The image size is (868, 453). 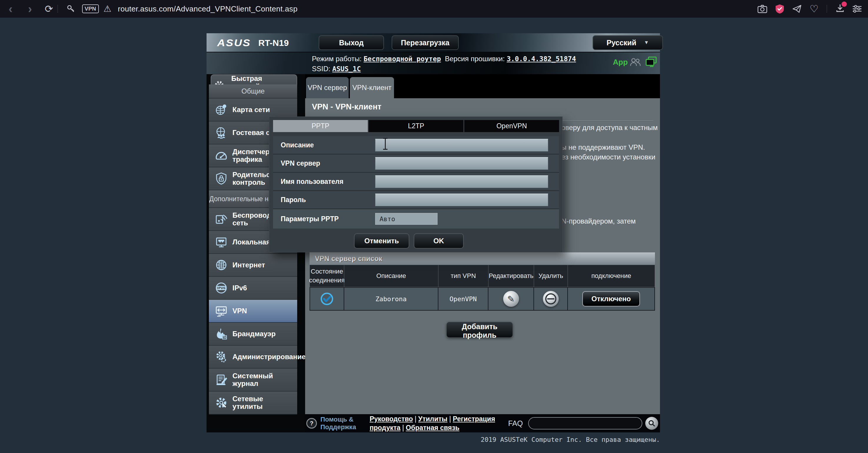 I want to click on dialog-tab-openvpn: OpenVPN, so click(x=512, y=126).